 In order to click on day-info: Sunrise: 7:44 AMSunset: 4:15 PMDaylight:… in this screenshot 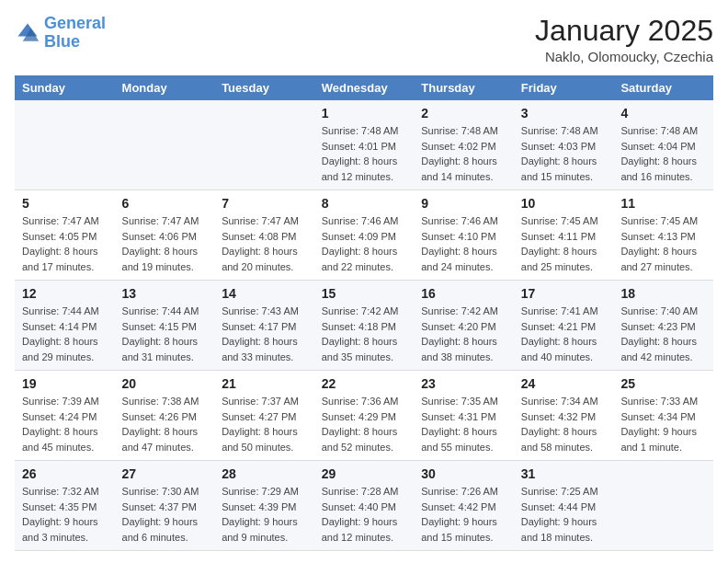, I will do `click(165, 334)`.